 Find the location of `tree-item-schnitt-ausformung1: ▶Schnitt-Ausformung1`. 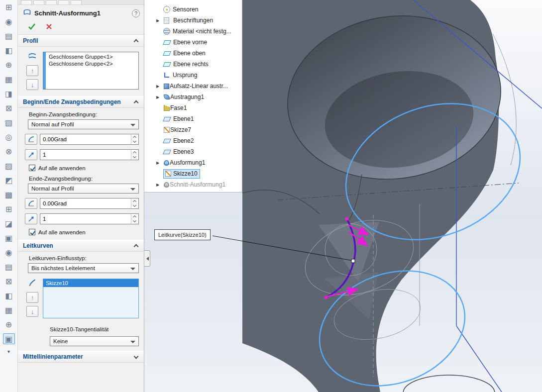

tree-item-schnitt-ausformung1: ▶Schnitt-Ausformung1 is located at coordinates (193, 185).